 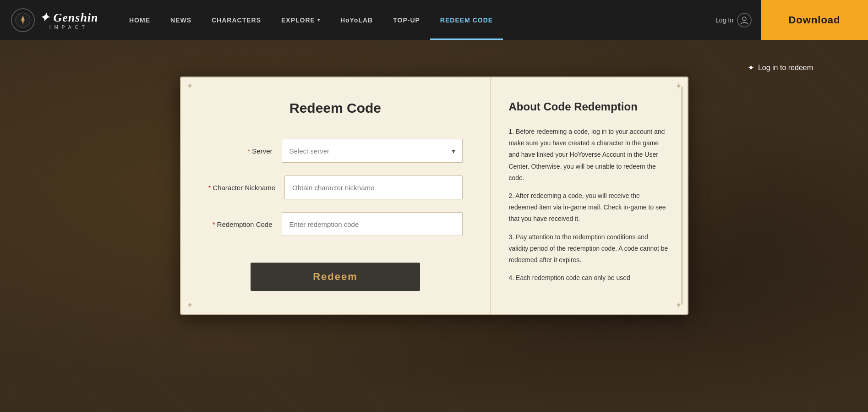 What do you see at coordinates (413, 20) in the screenshot?
I see `nav-links: HOME NEWS CHARACTERS EXPLORE ▾ HoYoLAB T…` at bounding box center [413, 20].